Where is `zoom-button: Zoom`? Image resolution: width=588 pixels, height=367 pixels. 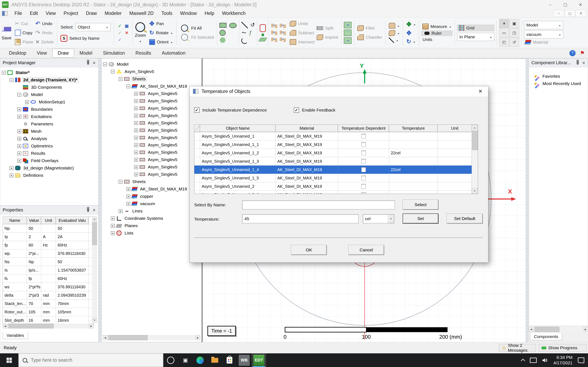 zoom-button: Zoom is located at coordinates (140, 33).